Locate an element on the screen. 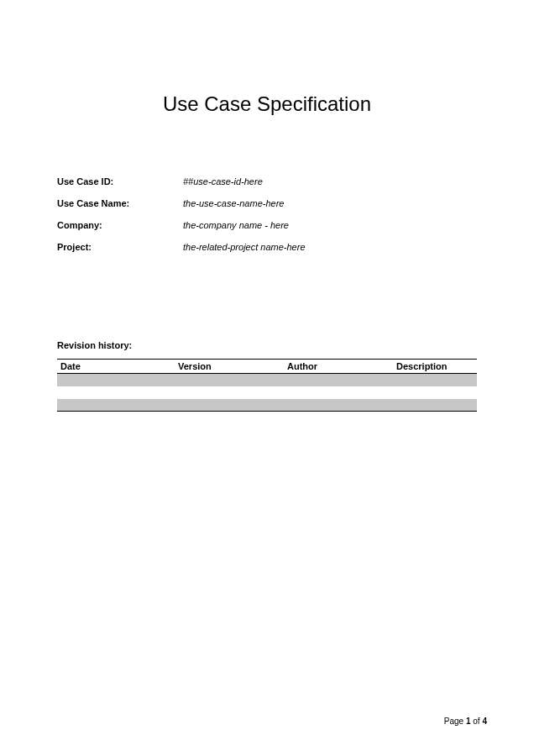 The width and height of the screenshot is (534, 756). revision-history-section: Revision history: Date Version Author De… is located at coordinates (267, 376).